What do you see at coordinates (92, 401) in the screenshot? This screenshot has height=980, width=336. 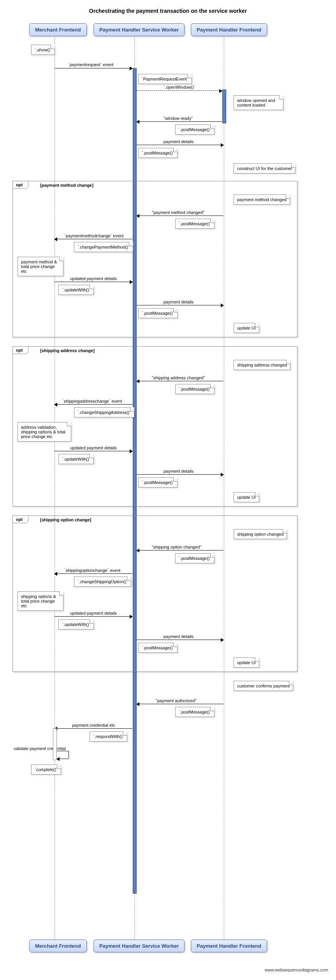 I see `msg-sac-event: `shippingaddresschange` event` at bounding box center [92, 401].